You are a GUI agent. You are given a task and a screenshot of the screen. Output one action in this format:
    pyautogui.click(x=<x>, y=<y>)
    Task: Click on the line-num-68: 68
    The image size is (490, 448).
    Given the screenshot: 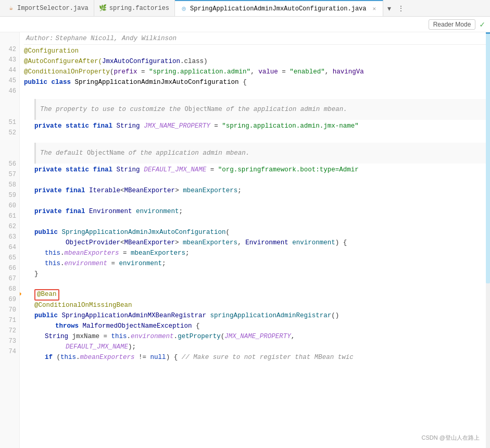 What is the action you would take?
    pyautogui.click(x=9, y=290)
    